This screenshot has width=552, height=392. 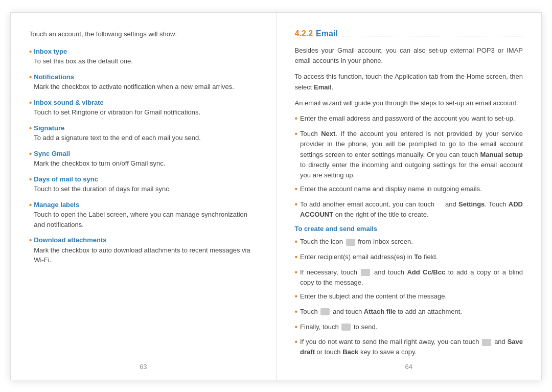 I want to click on list-item: • Inbox type To set this box as the defa…, so click(x=143, y=56).